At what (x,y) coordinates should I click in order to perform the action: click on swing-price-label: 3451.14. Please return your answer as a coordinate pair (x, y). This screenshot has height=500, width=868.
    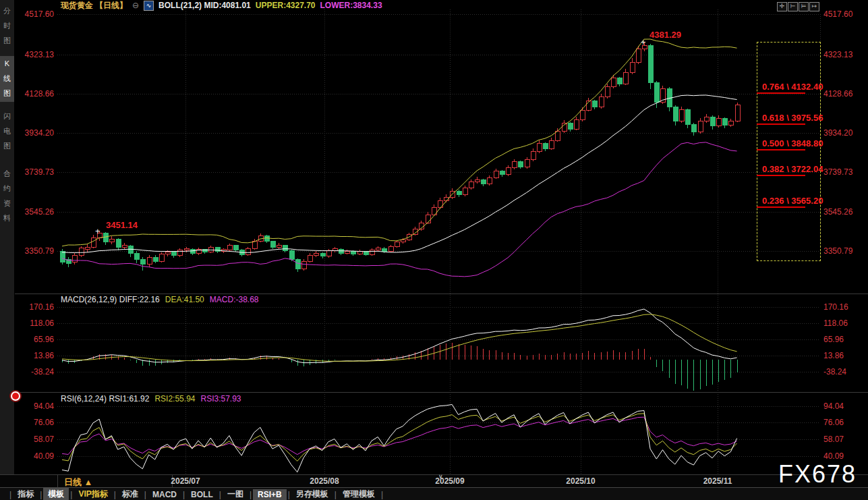
    Looking at the image, I should click on (121, 225).